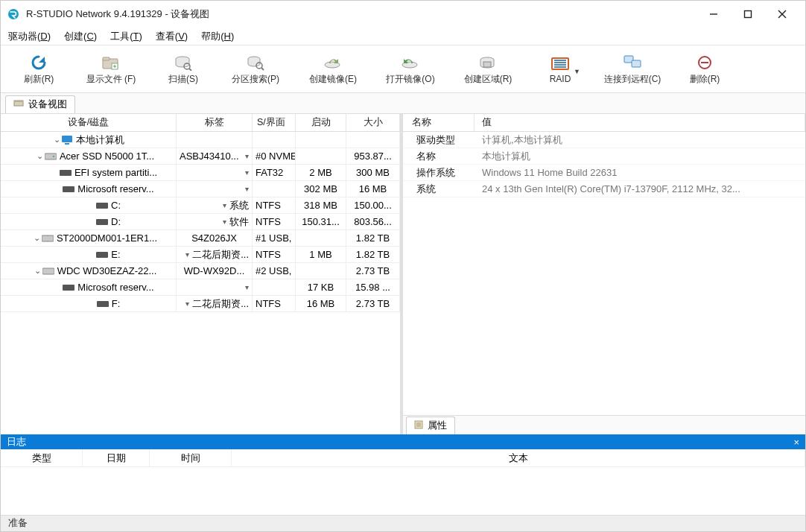 This screenshot has width=806, height=532. I want to click on tree-row-local-computer: ⌄ 本地计算机, so click(200, 140).